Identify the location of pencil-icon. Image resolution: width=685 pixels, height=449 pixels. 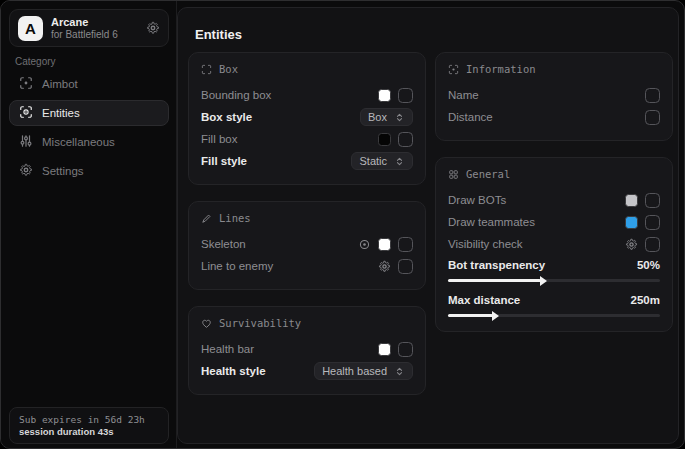
(206, 218).